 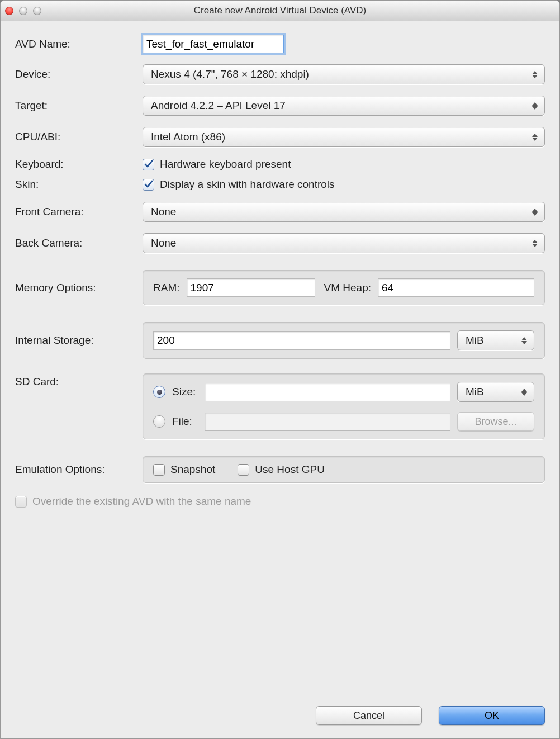 I want to click on device-label: Device:, so click(x=79, y=74).